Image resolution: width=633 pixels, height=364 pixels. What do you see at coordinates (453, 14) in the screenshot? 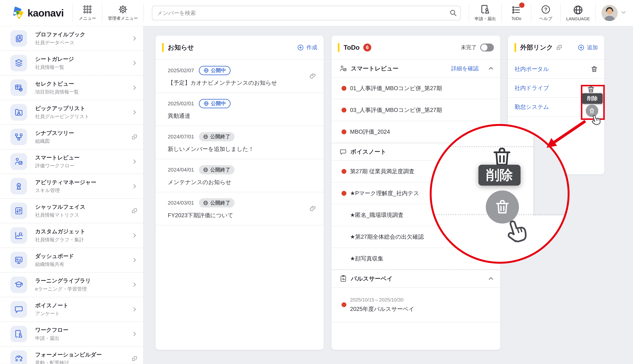
I see `search-icon` at bounding box center [453, 14].